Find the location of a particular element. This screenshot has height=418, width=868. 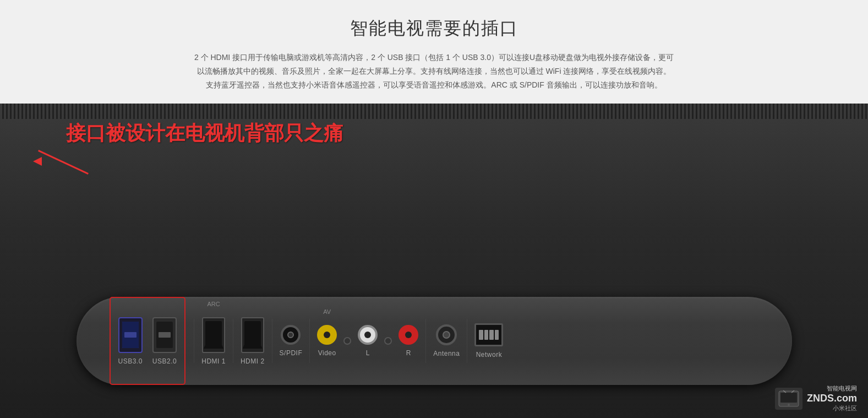

r-group: R is located at coordinates (408, 341).